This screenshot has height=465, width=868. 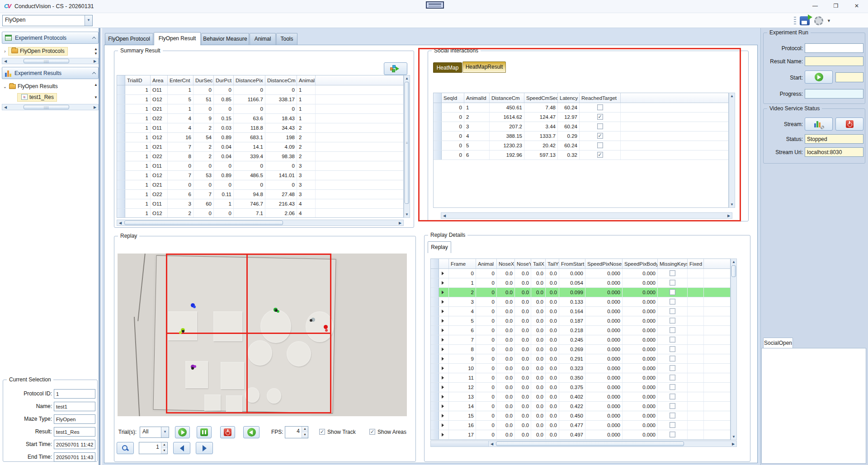 I want to click on settings-gear-icon, so click(x=819, y=21).